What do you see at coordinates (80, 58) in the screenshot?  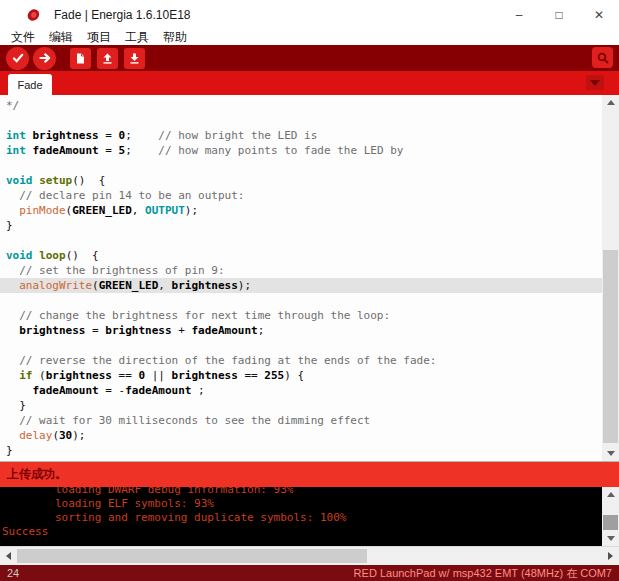 I see `new-sketch-button` at bounding box center [80, 58].